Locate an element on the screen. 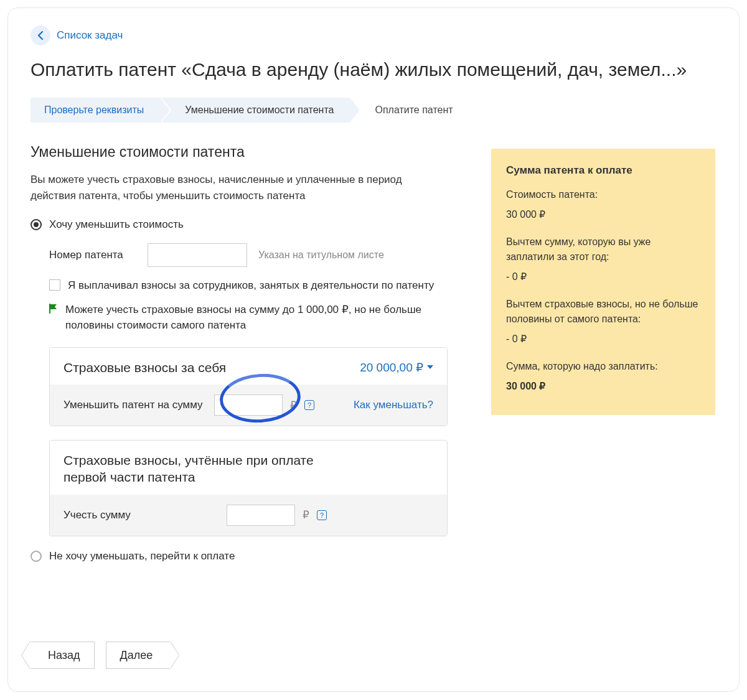 The image size is (747, 700). breadcrumb: Проверьте реквизиты Уменьшение стоимости… is located at coordinates (374, 110).